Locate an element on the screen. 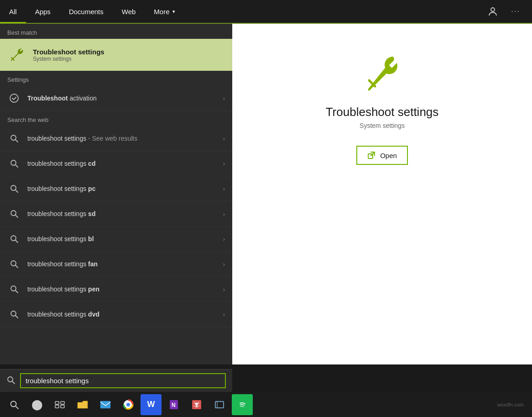  taskbar-disk is located at coordinates (219, 405).